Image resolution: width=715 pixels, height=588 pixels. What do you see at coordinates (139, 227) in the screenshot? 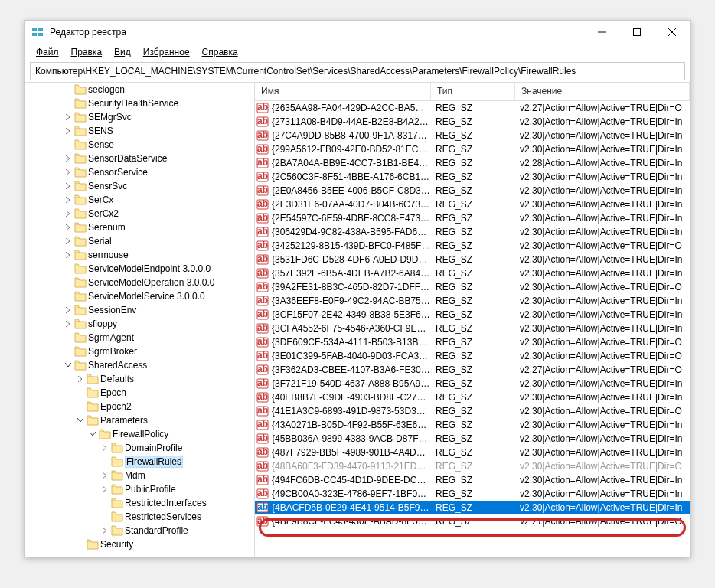
I see `tree-item: Serenum` at bounding box center [139, 227].